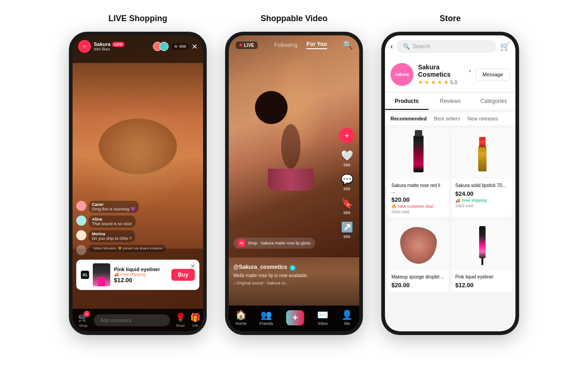  Describe the element at coordinates (402, 74) in the screenshot. I see `store-logo: Sakura` at that location.